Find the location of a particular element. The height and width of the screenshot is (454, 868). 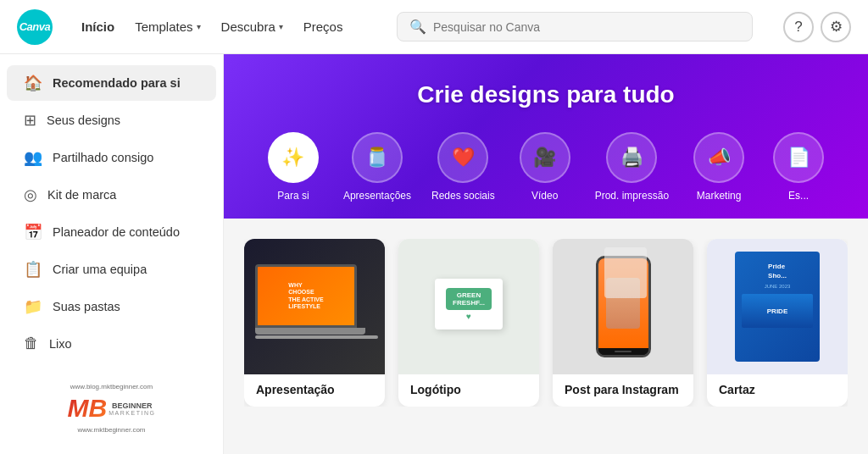

sidebar-item-partilhado: 👥 Partilhado consigo is located at coordinates (112, 158).